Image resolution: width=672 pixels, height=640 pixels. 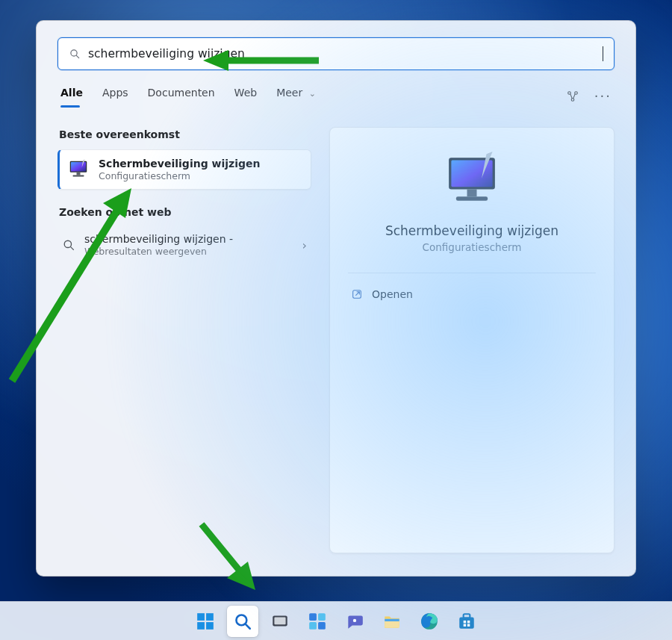 I want to click on web-result-item: schermbeveiliging wijzigen - Webresultat…, so click(x=184, y=245).